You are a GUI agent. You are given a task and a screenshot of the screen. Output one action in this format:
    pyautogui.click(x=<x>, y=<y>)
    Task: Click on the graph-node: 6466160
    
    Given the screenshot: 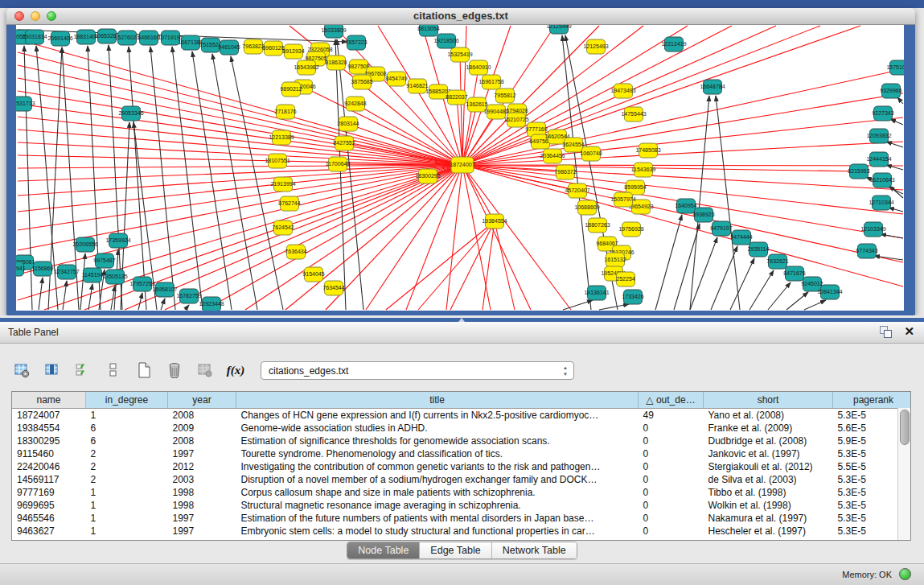 What is the action you would take?
    pyautogui.click(x=148, y=38)
    